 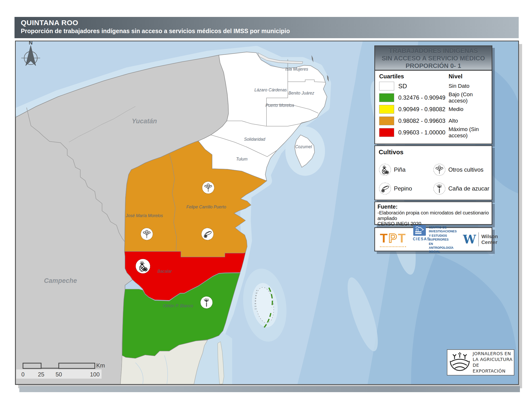 I want to click on legend-swatch-bajo, so click(x=387, y=98).